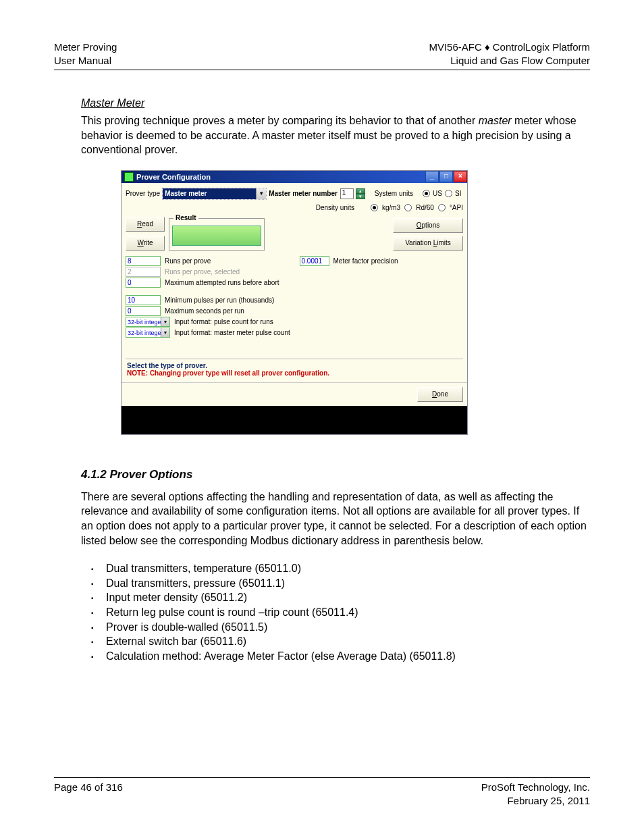  I want to click on hdr-left-1: Meter Proving, so click(85, 47).